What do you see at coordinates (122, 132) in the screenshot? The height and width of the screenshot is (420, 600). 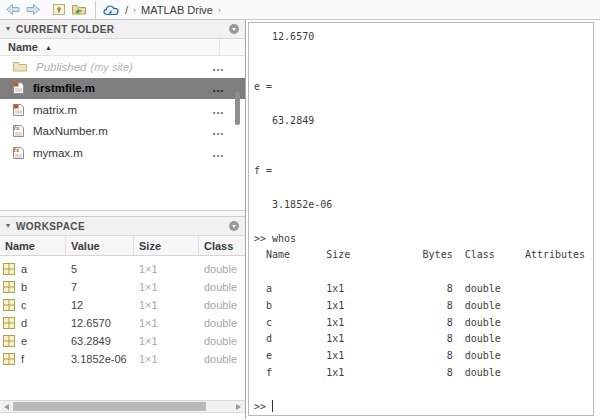 I see `file-row-maxnumber: fx MaxNumber.m …` at bounding box center [122, 132].